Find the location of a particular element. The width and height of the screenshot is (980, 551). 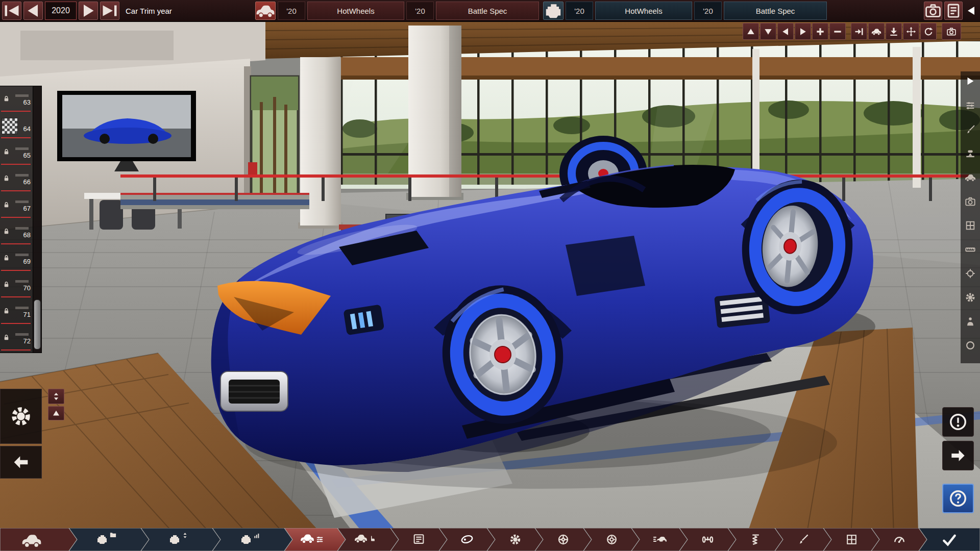

layer-row: 71 is located at coordinates (16, 312).